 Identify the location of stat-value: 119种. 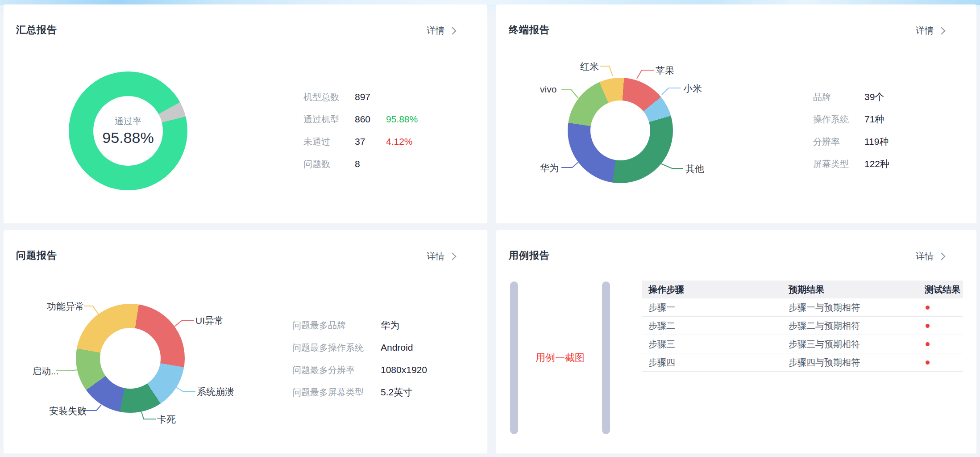
(880, 142).